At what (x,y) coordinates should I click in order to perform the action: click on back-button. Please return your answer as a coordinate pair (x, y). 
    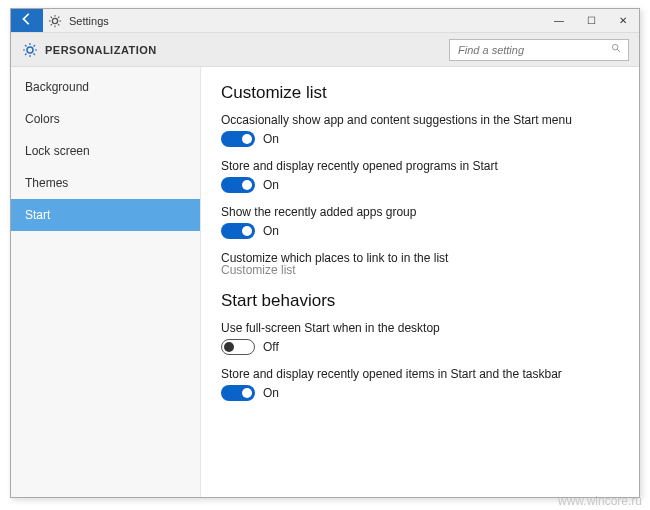
    Looking at the image, I should click on (27, 20).